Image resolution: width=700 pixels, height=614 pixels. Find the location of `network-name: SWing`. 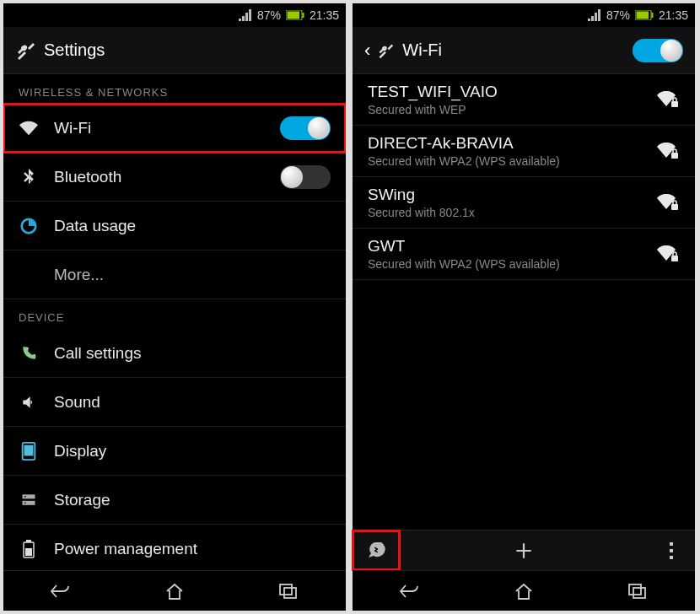

network-name: SWing is located at coordinates (506, 195).